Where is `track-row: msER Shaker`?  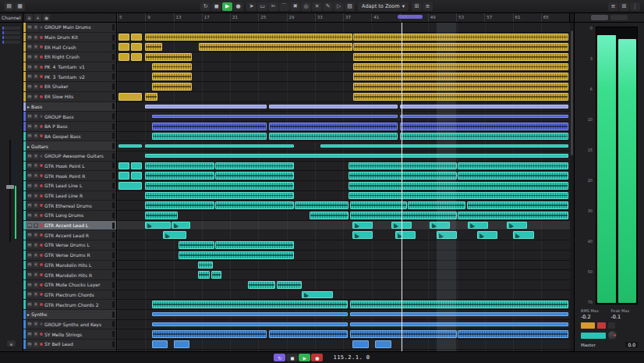
track-row: msER Shaker is located at coordinates (70, 87).